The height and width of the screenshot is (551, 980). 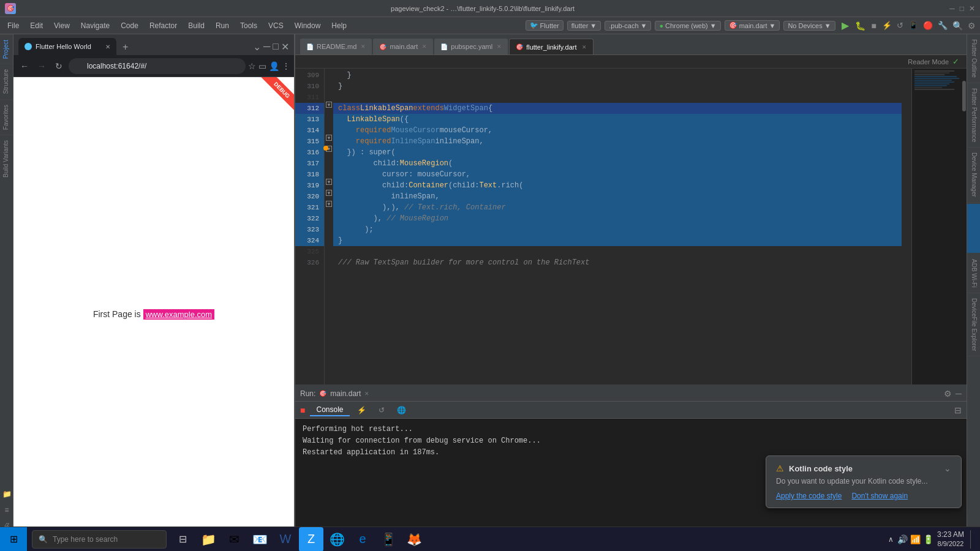 What do you see at coordinates (687, 26) in the screenshot?
I see `chrome-dropdown: ● Chrome (web) ▼` at bounding box center [687, 26].